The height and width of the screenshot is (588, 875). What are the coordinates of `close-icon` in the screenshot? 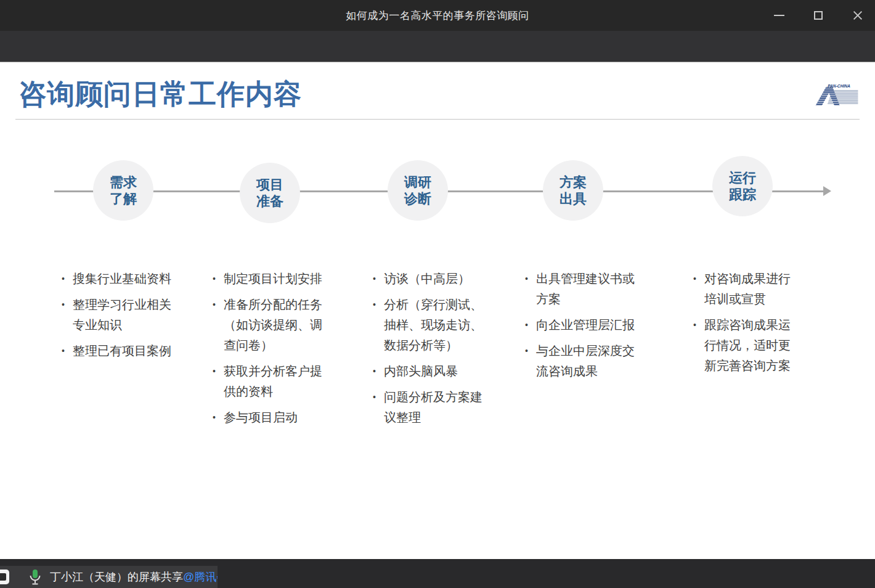 It's located at (858, 15).